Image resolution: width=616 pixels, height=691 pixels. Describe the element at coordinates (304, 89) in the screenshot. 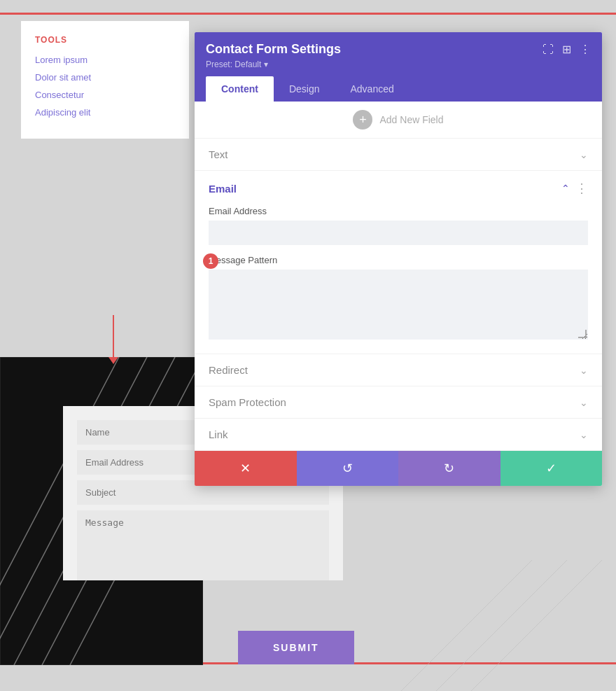

I see `tab-design: Design` at that location.